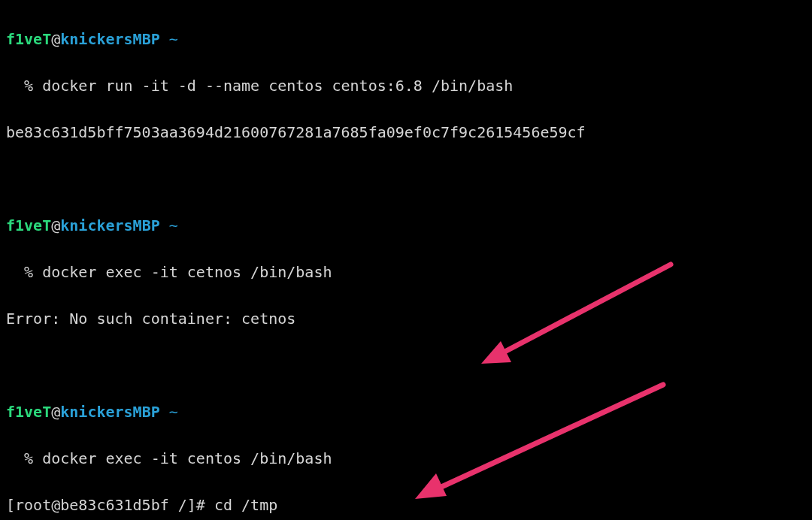 This screenshot has width=812, height=520. Describe the element at coordinates (408, 86) in the screenshot. I see `command-line-1: % docker run -it -d --name centos centos…` at that location.